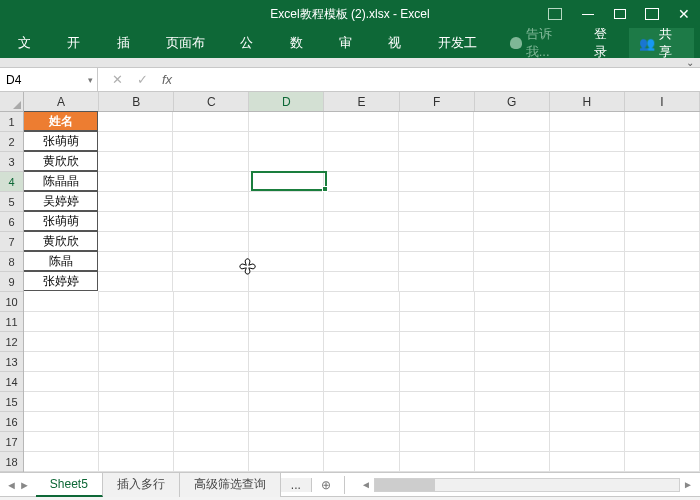 This screenshot has width=700, height=500. I want to click on tab-page-layout: 页面布局, so click(192, 43).